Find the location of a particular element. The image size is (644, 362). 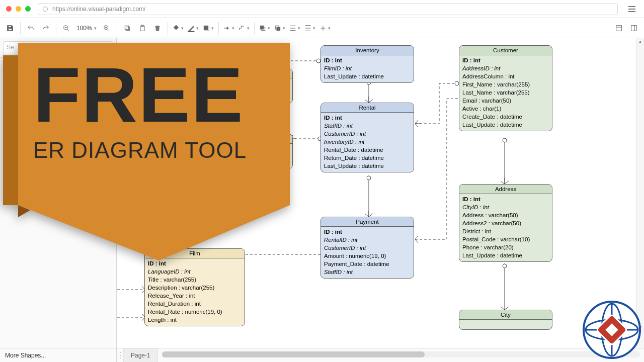

bottom-bar: More Shapes... ⋮ Page-1 is located at coordinates (322, 355).